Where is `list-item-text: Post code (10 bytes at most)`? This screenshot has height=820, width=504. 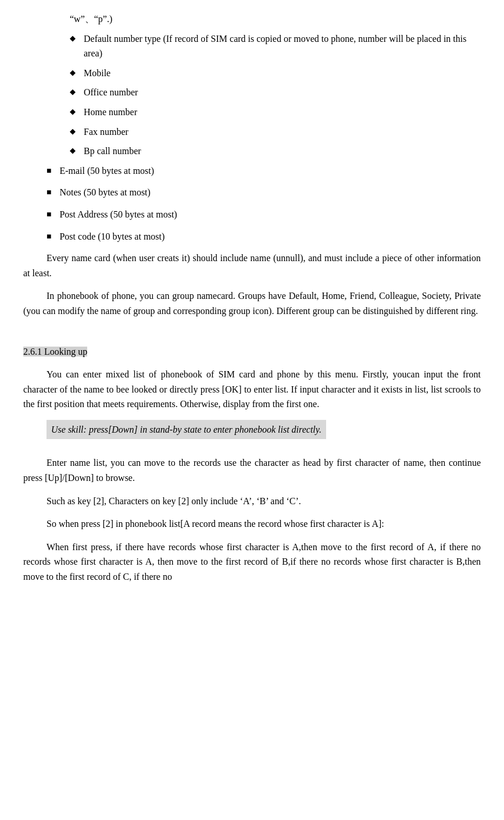 list-item-text: Post code (10 bytes at most) is located at coordinates (112, 237).